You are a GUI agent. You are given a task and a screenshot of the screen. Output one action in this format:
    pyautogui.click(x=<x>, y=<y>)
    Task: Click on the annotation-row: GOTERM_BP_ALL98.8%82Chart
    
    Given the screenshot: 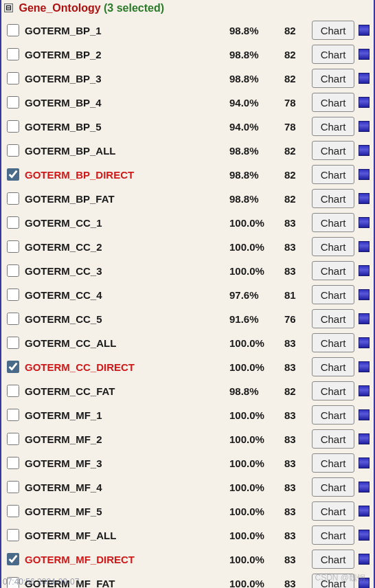 What is the action you would take?
    pyautogui.click(x=188, y=151)
    